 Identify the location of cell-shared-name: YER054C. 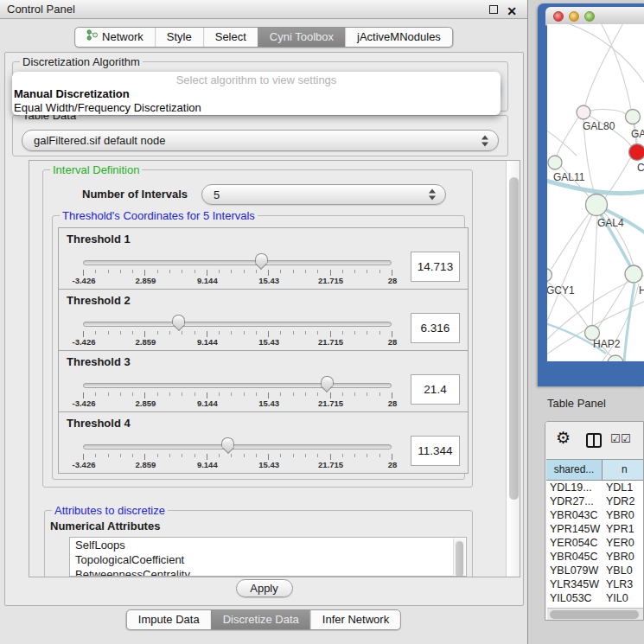
(574, 543).